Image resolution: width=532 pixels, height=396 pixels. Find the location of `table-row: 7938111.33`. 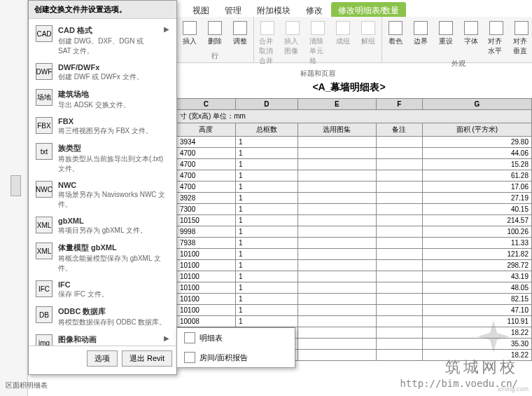

table-row: 7938111.33 is located at coordinates (354, 243).